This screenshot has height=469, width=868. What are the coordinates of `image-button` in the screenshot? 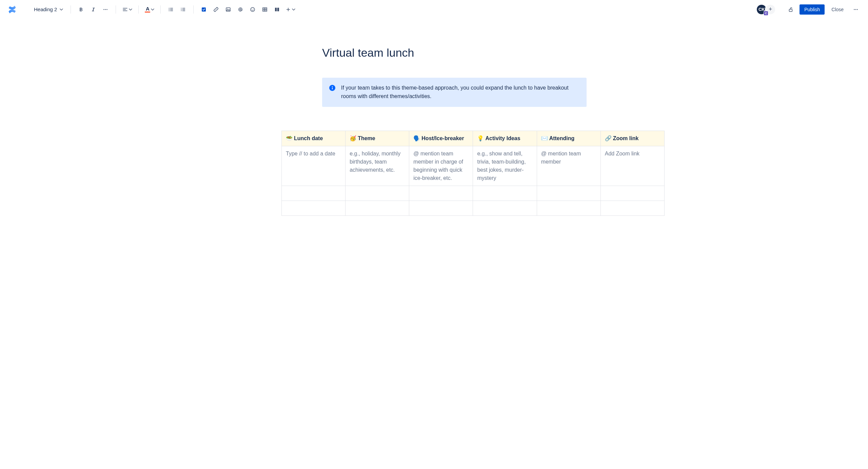 It's located at (228, 10).